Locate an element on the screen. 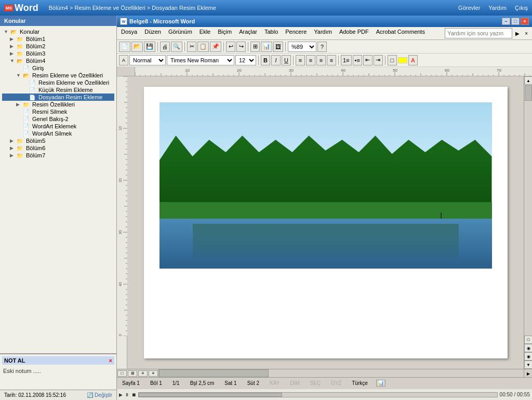  tree-item-2: ▶📁Bölüm1 is located at coordinates (58, 39).